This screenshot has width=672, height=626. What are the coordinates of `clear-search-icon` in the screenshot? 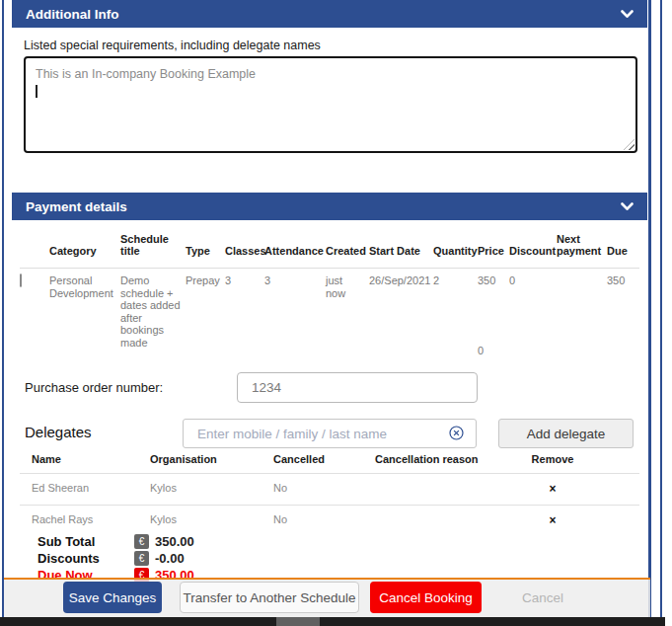 It's located at (456, 432).